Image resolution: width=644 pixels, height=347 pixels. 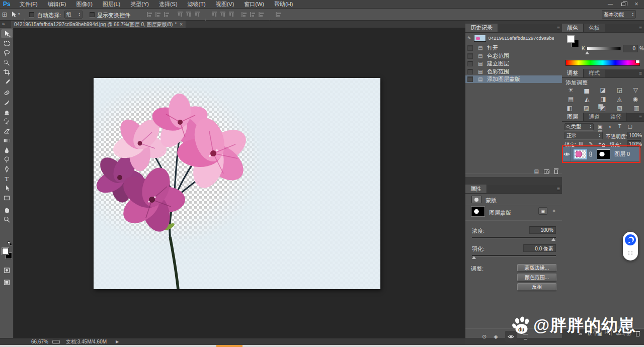 I want to click on quick-selection-tool, so click(x=7, y=62).